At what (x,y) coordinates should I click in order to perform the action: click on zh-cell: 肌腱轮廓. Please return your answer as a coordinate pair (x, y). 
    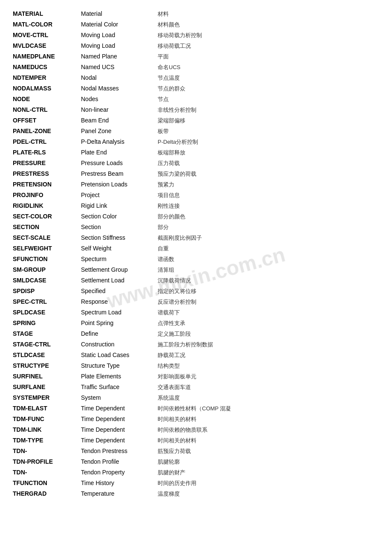
    Looking at the image, I should click on (268, 462).